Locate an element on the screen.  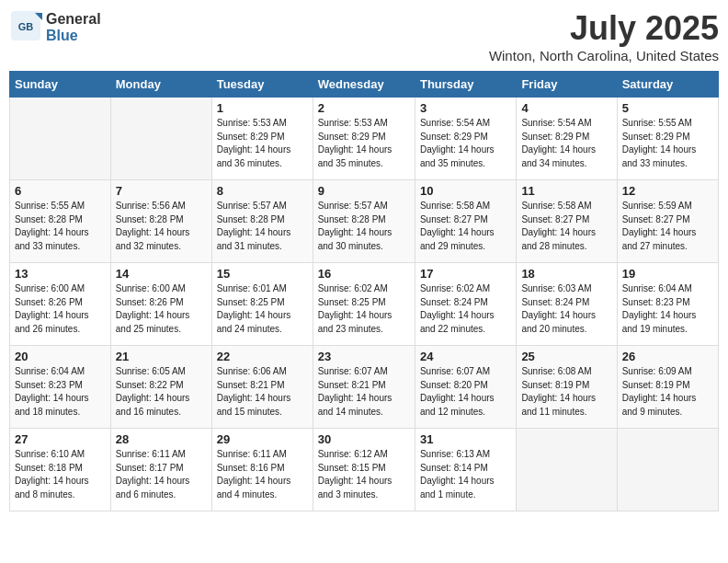
page-header: GB General Blue July 2025 Winton, North … is located at coordinates (364, 37).